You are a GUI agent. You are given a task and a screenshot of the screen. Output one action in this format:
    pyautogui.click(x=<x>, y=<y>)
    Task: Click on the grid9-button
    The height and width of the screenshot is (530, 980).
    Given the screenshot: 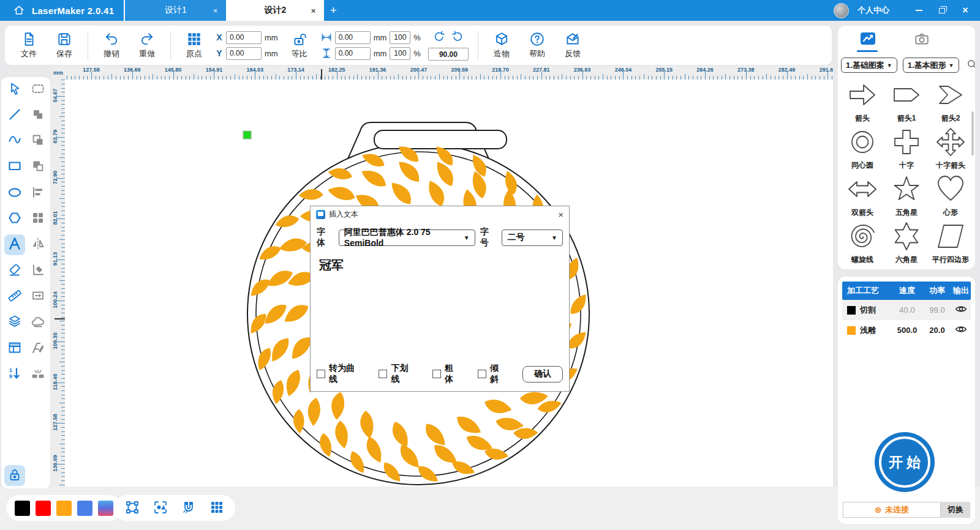 What is the action you would take?
    pyautogui.click(x=217, y=508)
    